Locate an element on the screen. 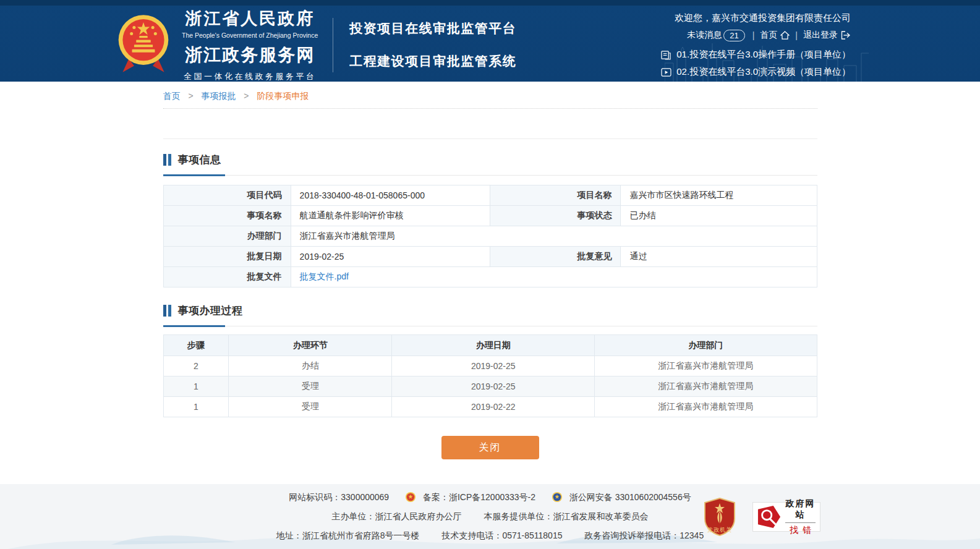 Image resolution: width=980 pixels, height=549 pixels. organizer-text: 主办单位：浙江省人民政府办公厅 is located at coordinates (397, 516).